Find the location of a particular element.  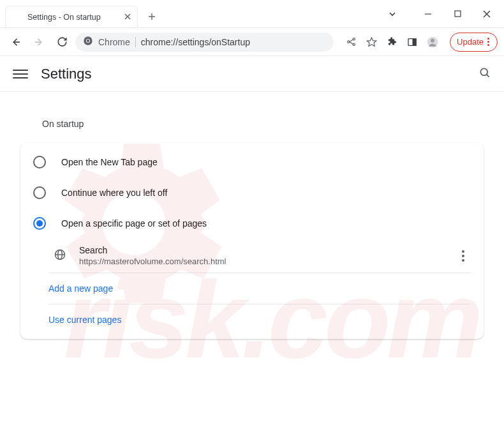

option-new-tab: Open the New Tab page is located at coordinates (252, 162).